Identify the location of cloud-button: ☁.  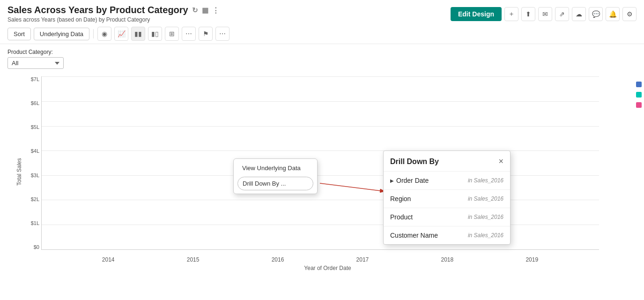
(579, 14).